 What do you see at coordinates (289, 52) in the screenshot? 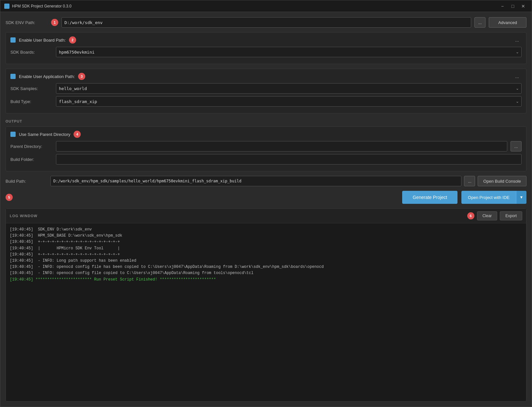
I see `sdk-boards-select-wrap: hpm6750evkmini hpm6750evk hpm6360evk ⌄` at bounding box center [289, 52].